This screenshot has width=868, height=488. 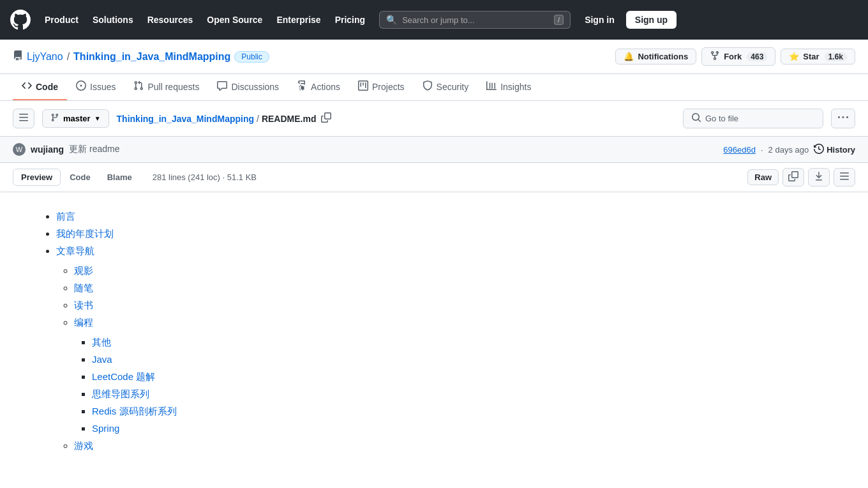 What do you see at coordinates (445, 87) in the screenshot?
I see `tab-security: Security` at bounding box center [445, 87].